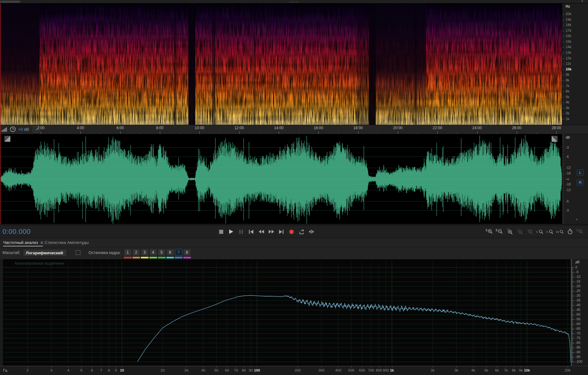  Describe the element at coordinates (456, 370) in the screenshot. I see `freq-axis-label: 3k` at that location.